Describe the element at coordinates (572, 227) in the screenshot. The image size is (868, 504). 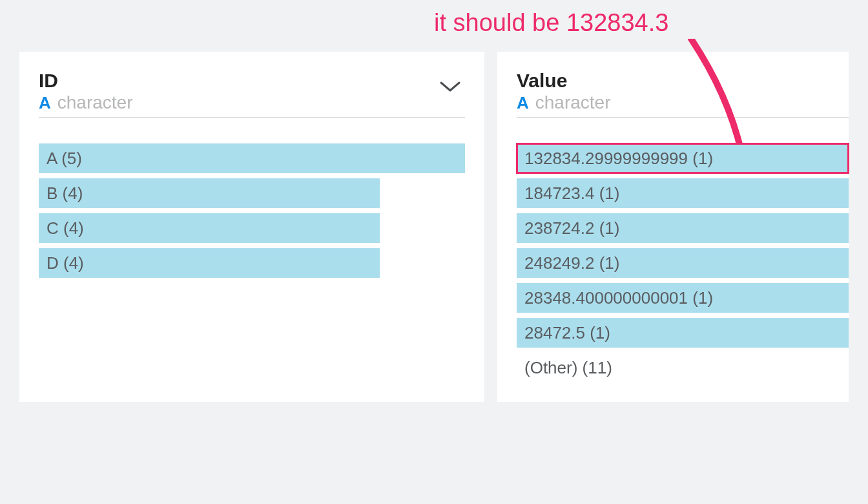
I see `bar-label: 238724.2 (1)` at that location.